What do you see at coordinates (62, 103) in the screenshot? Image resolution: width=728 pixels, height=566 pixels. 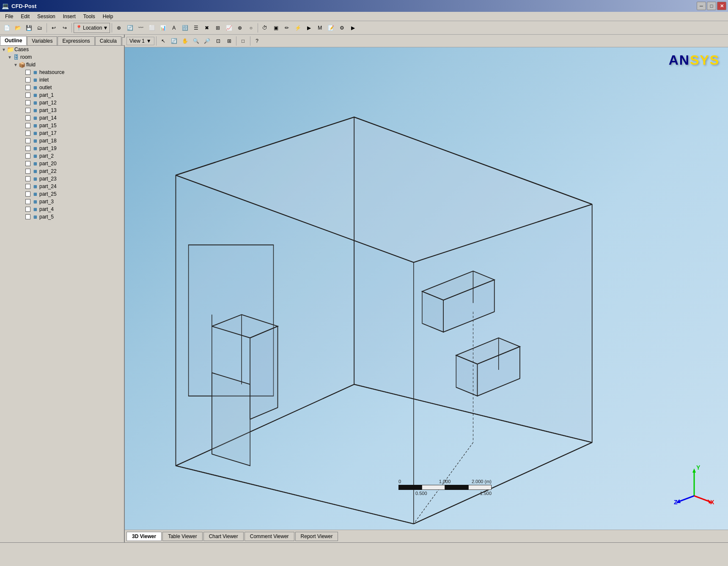 I see `tree-item-part_12: ⊞ part_12` at bounding box center [62, 103].